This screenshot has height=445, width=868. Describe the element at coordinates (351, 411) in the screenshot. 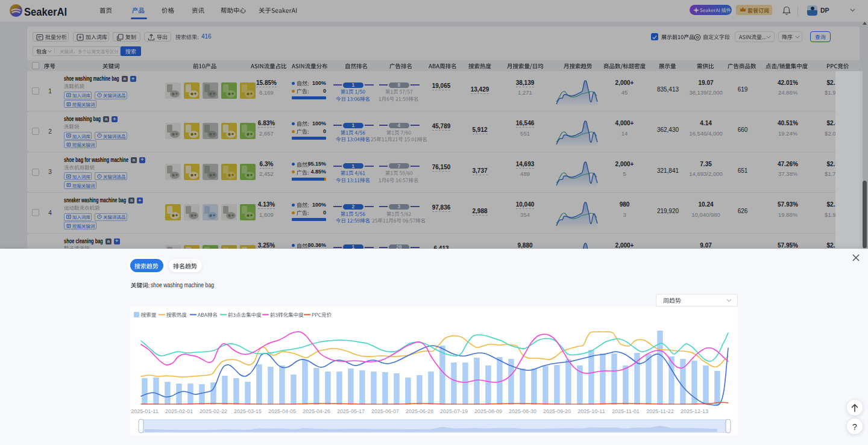

I see `svg-text: 2025-05-17` at that location.